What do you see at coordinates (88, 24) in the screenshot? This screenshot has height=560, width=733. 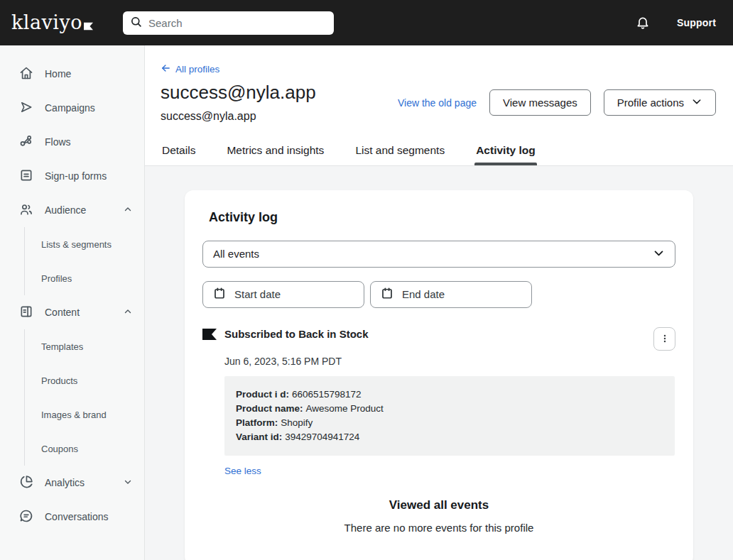 I see `klaviyo-flag-icon` at bounding box center [88, 24].